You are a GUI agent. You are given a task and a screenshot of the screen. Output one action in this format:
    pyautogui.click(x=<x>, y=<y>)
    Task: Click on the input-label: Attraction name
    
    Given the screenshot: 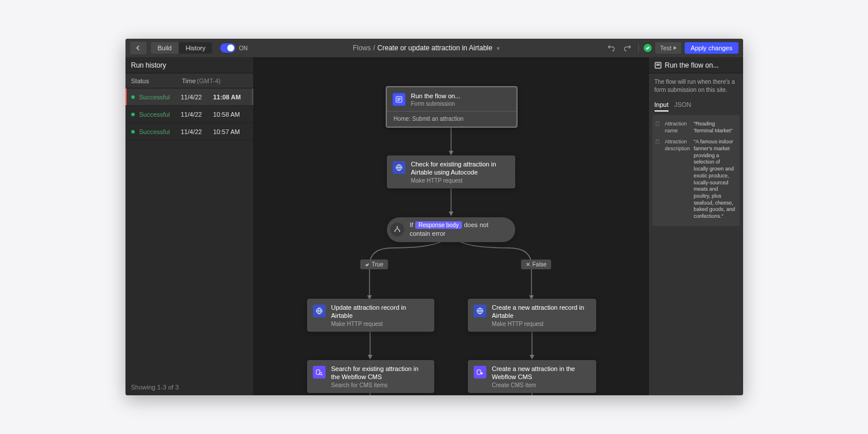 What is the action you would take?
    pyautogui.click(x=678, y=127)
    